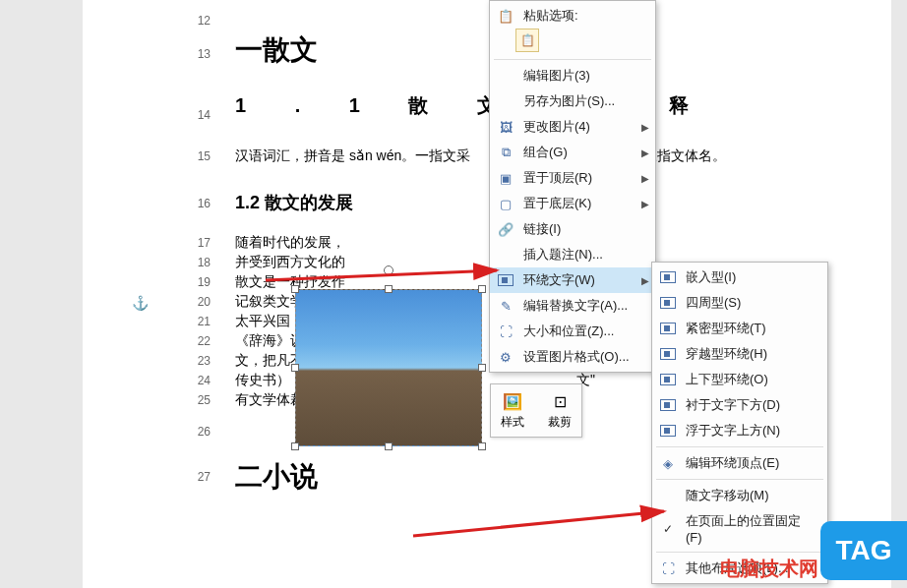 Image resolution: width=907 pixels, height=588 pixels. What do you see at coordinates (573, 127) in the screenshot?
I see `menu-change-image: 🖼 更改图片(4) ▶` at bounding box center [573, 127].